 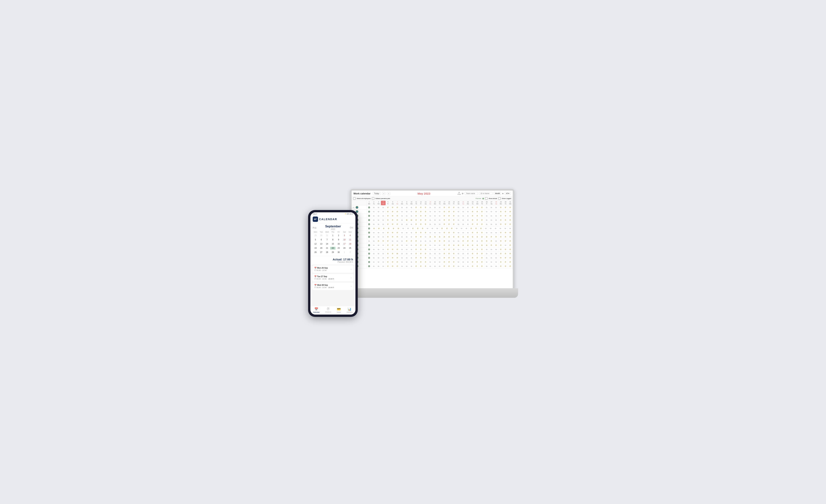 I want to click on cal-day: 30, so click(x=339, y=252).